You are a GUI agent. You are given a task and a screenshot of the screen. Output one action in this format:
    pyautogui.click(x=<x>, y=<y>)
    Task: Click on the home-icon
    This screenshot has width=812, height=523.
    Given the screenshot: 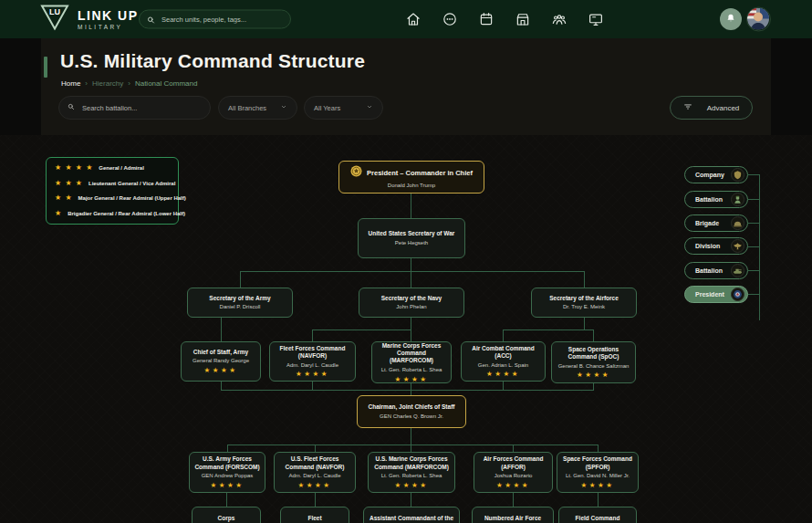 What is the action you would take?
    pyautogui.click(x=413, y=19)
    